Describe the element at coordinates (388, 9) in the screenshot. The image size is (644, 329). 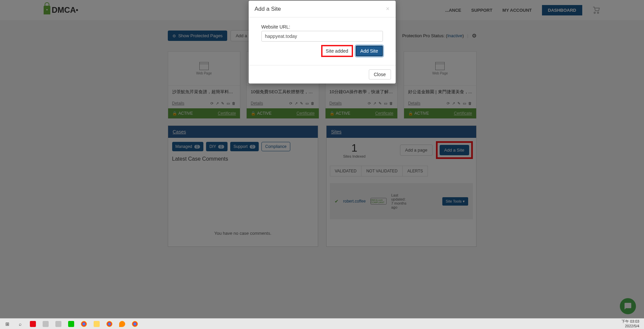
I see `close-icon: ×` at that location.